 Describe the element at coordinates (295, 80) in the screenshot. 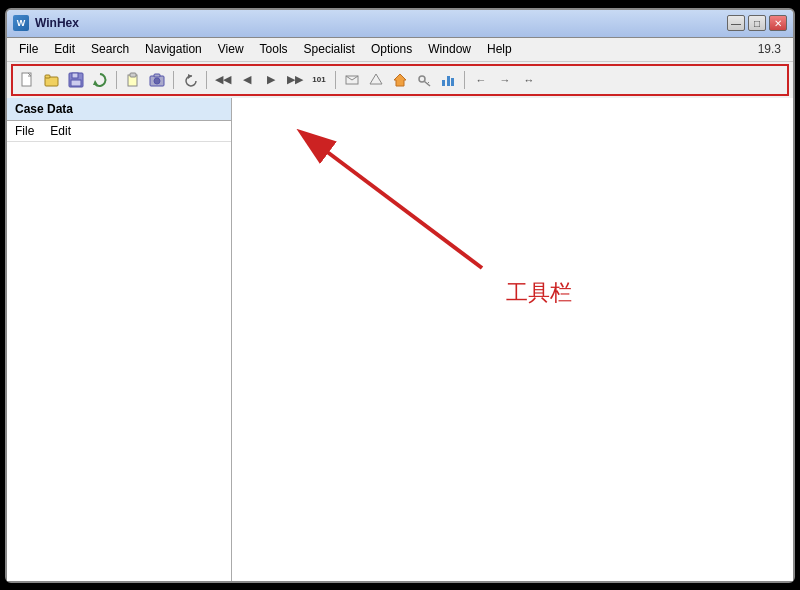

I see `toolbar-next-block-btn: ▶▶` at that location.